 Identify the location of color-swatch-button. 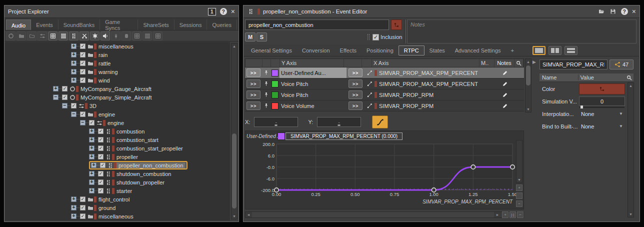
(602, 89).